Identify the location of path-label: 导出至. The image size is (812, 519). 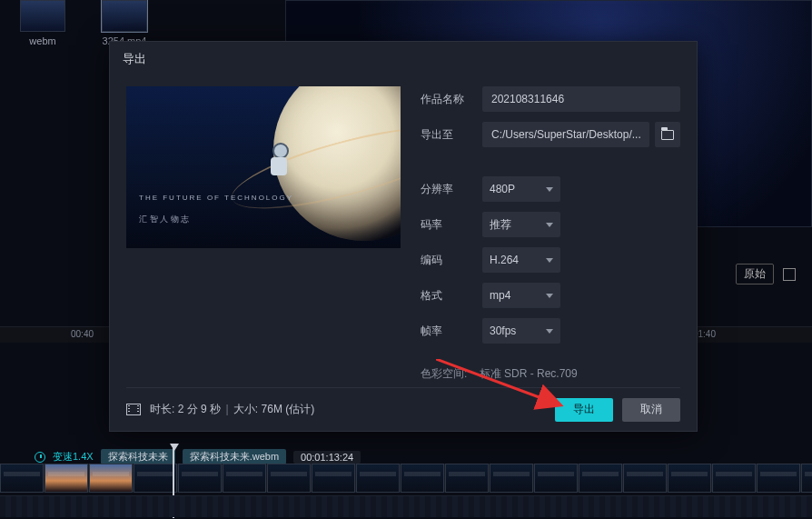
(446, 135).